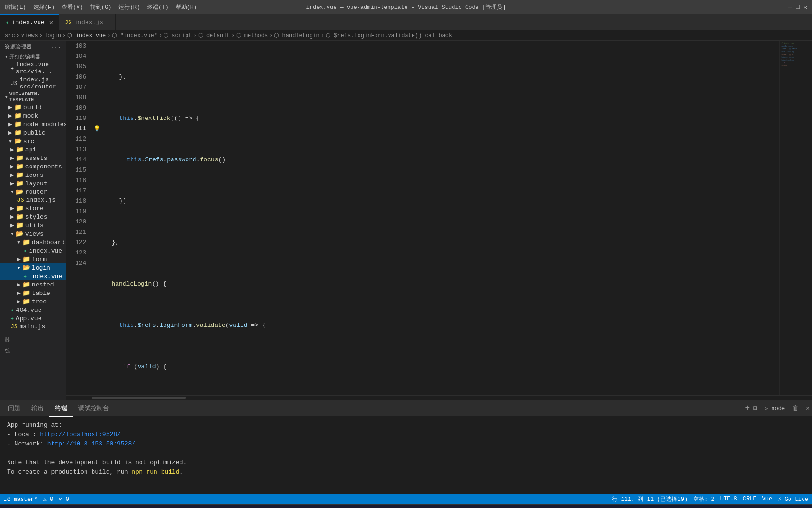 Image resolution: width=812 pixels, height=508 pixels. I want to click on terminal-network-link: http://10.8.153.50:9528/, so click(91, 444).